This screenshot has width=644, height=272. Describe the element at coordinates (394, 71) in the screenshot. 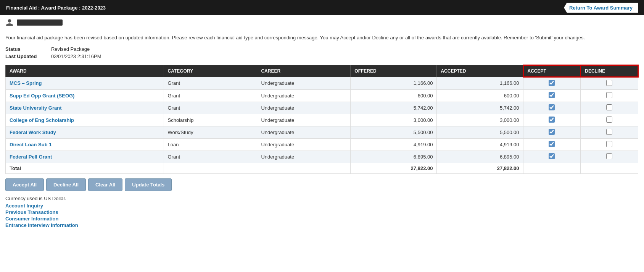

I see `col-header-offered: OFFERED` at that location.